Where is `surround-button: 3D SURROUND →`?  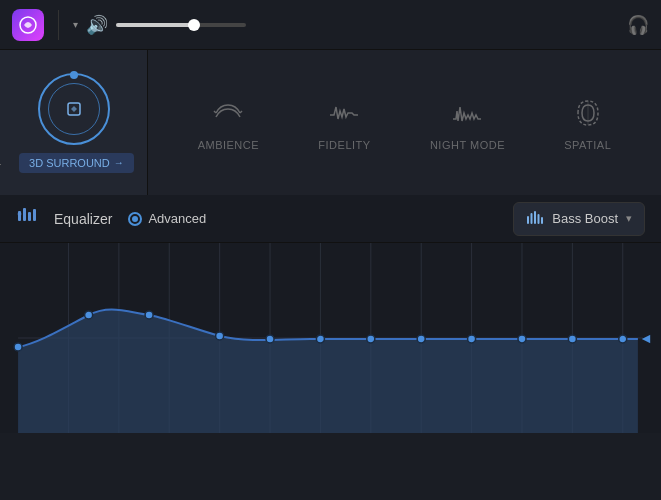 surround-button: 3D SURROUND → is located at coordinates (76, 163).